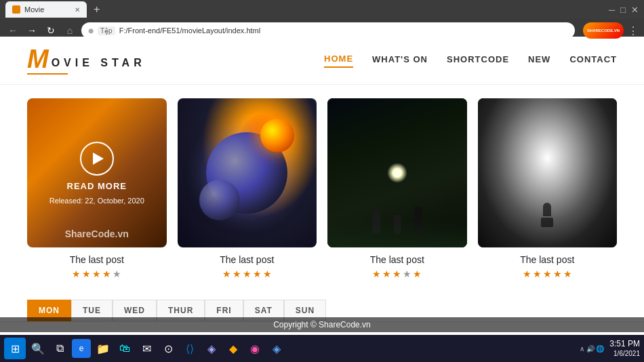 The image size is (644, 362). What do you see at coordinates (322, 31) in the screenshot?
I see `browser-controls: ← → ↻ ⌂ ⊕ Tệp F:/Front-end/FE51/movieLay…` at bounding box center [322, 31].